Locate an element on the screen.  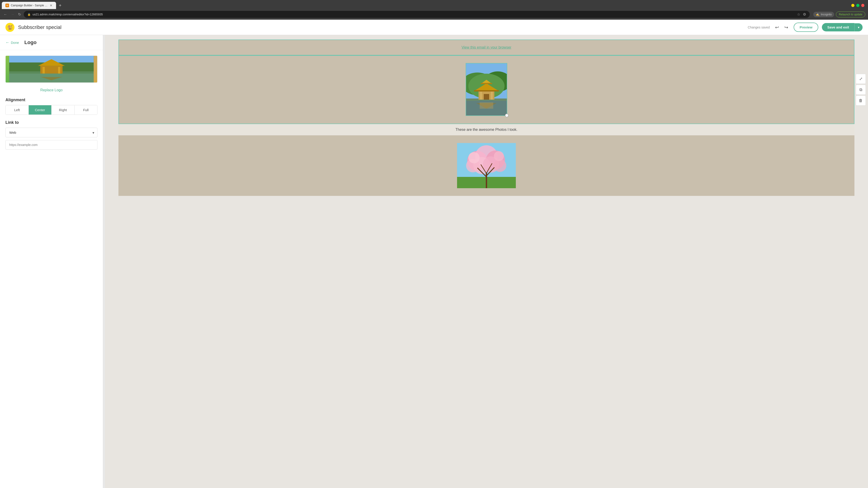
align-center-button: Center is located at coordinates (40, 110).